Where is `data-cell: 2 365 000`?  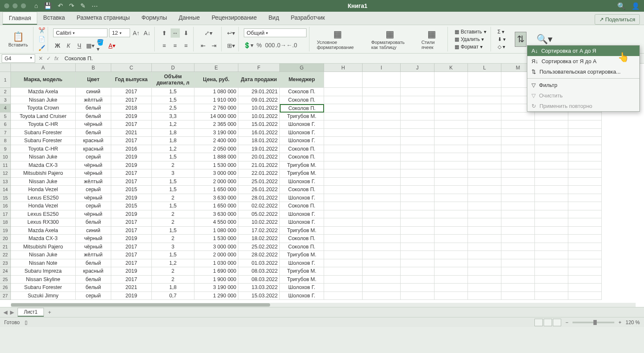 data-cell: 2 365 000 is located at coordinates (217, 125).